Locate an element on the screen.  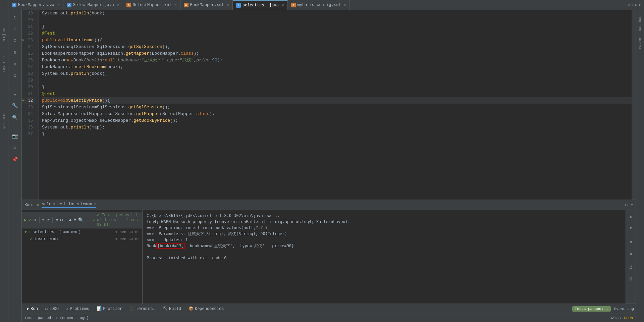
tab-todo: ☑ TODO is located at coordinates (52, 309).